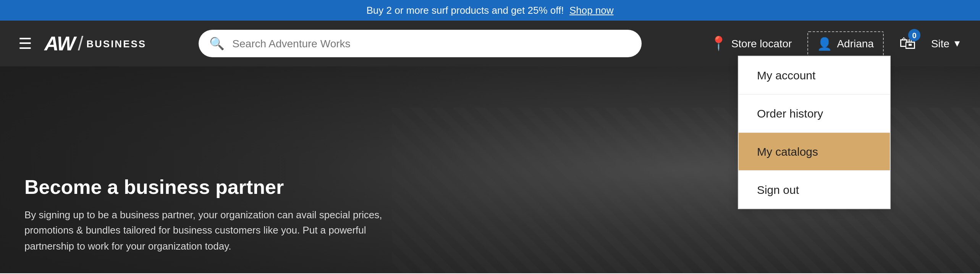 This screenshot has width=980, height=274. What do you see at coordinates (814, 113) in the screenshot?
I see `dropdown-order-history: Order history` at bounding box center [814, 113].